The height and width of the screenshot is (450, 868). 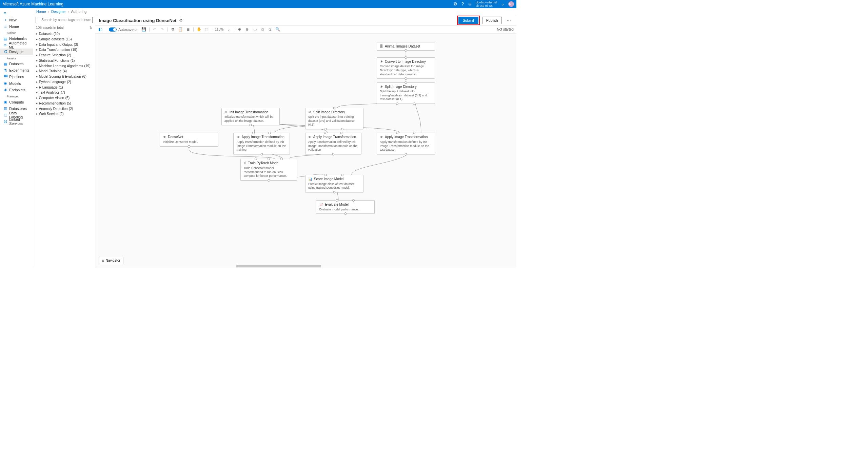 What do you see at coordinates (64, 20) in the screenshot?
I see `asset-search-input` at bounding box center [64, 20].